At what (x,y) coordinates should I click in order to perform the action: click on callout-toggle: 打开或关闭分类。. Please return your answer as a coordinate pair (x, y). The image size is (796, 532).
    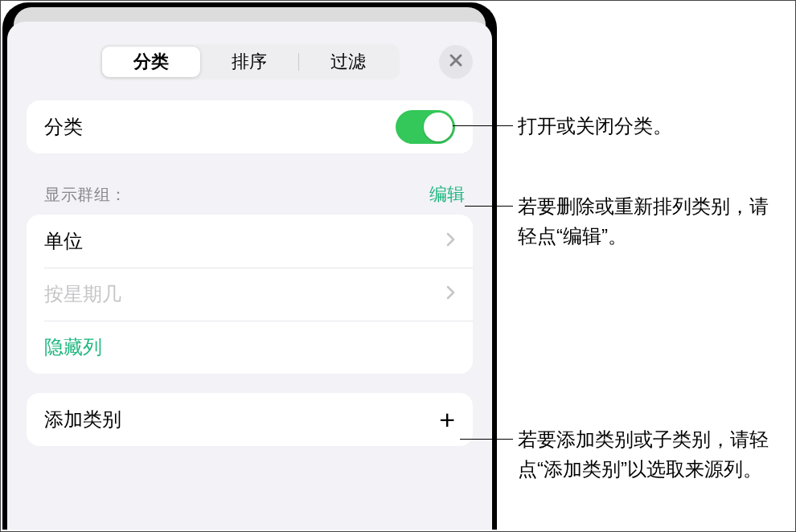
    Looking at the image, I should click on (650, 125).